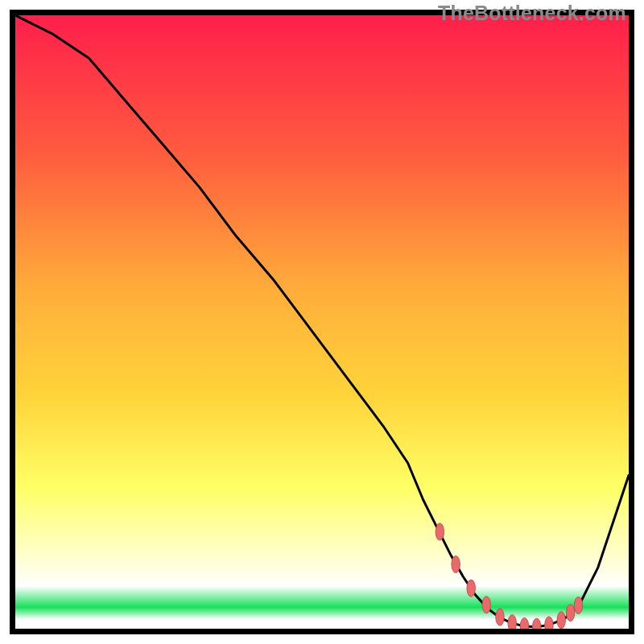 Image resolution: width=644 pixels, height=644 pixels. What do you see at coordinates (13, 322) in the screenshot?
I see `chart-border-left` at bounding box center [13, 322].